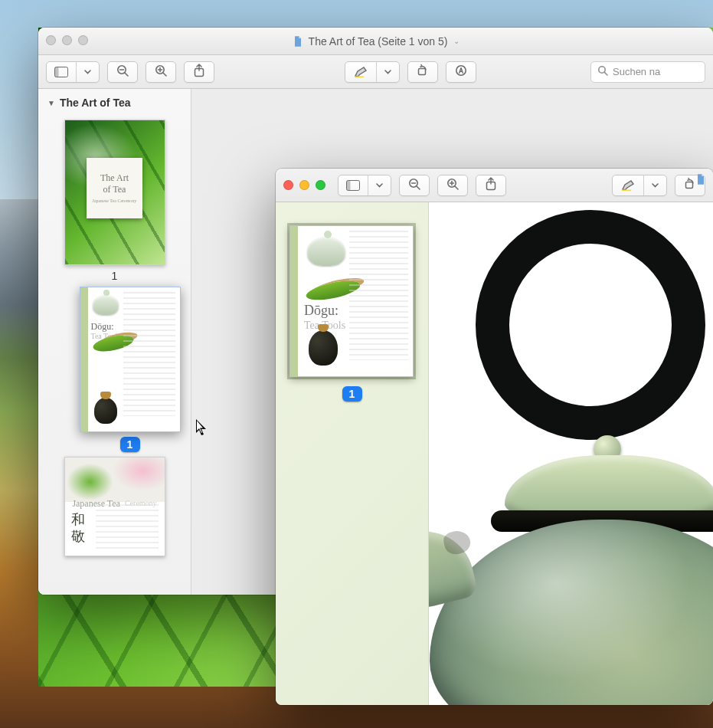 The image size is (713, 728). What do you see at coordinates (115, 189) in the screenshot?
I see `cover-card: The Art of Tea Japanese Tea Ceremony` at bounding box center [115, 189].